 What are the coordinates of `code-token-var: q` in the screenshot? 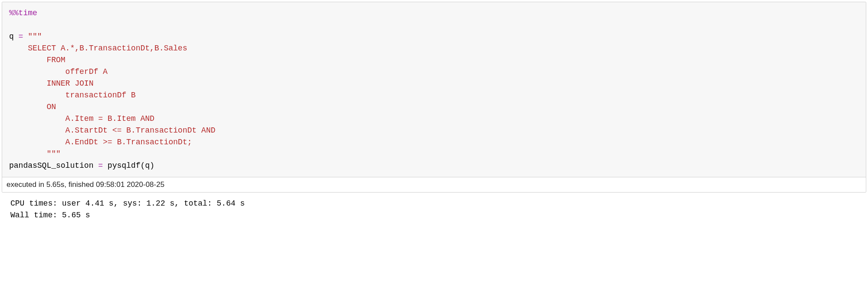 It's located at (14, 37).